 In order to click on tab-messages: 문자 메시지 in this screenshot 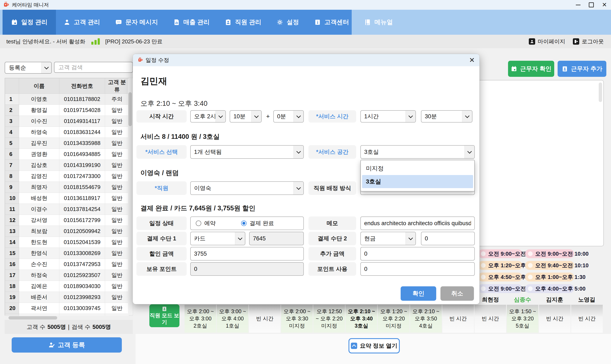, I will do `click(136, 22)`.